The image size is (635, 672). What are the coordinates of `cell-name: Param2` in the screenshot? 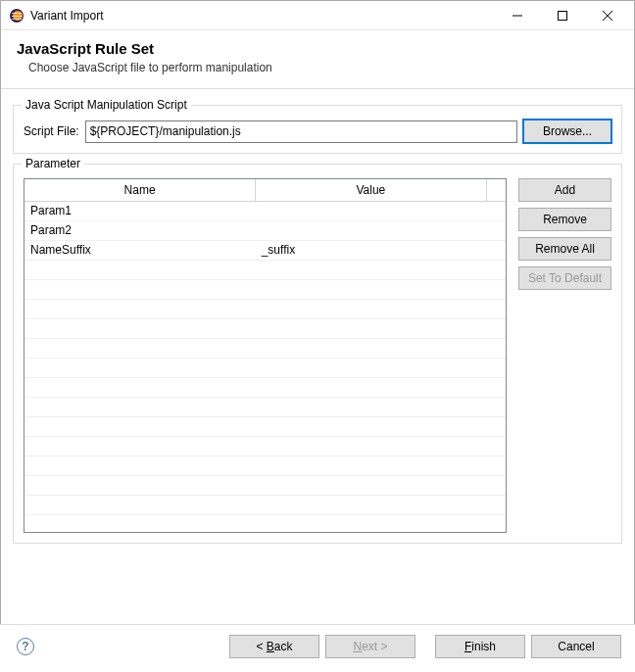 It's located at (140, 230).